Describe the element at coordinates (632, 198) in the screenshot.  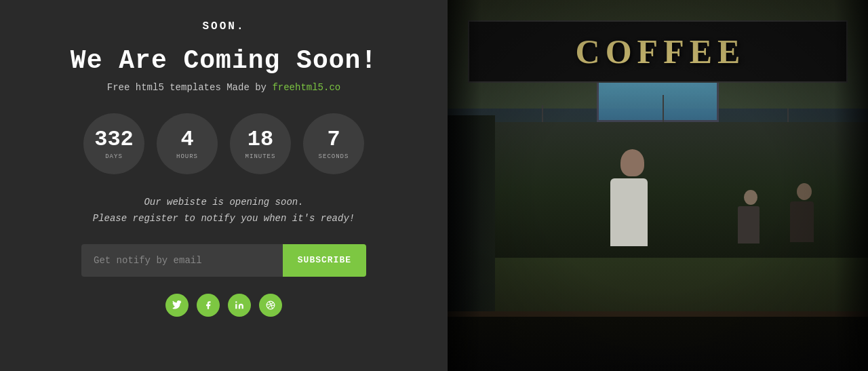
I see `person-main` at that location.